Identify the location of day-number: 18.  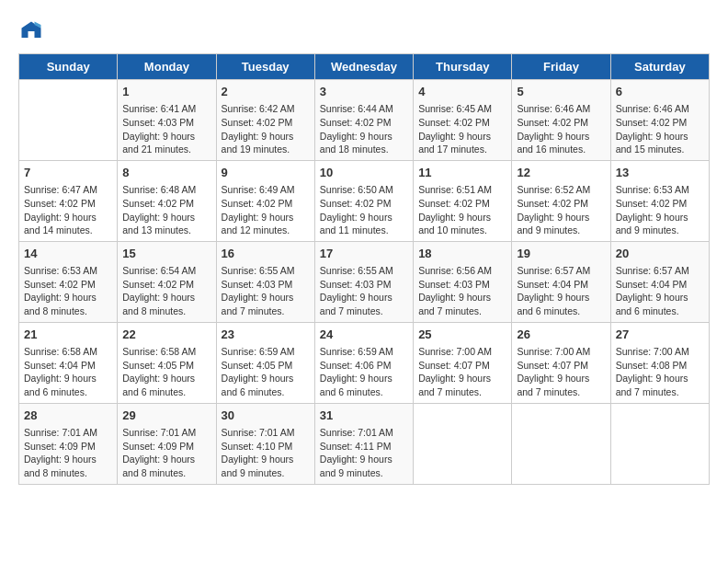
(462, 254).